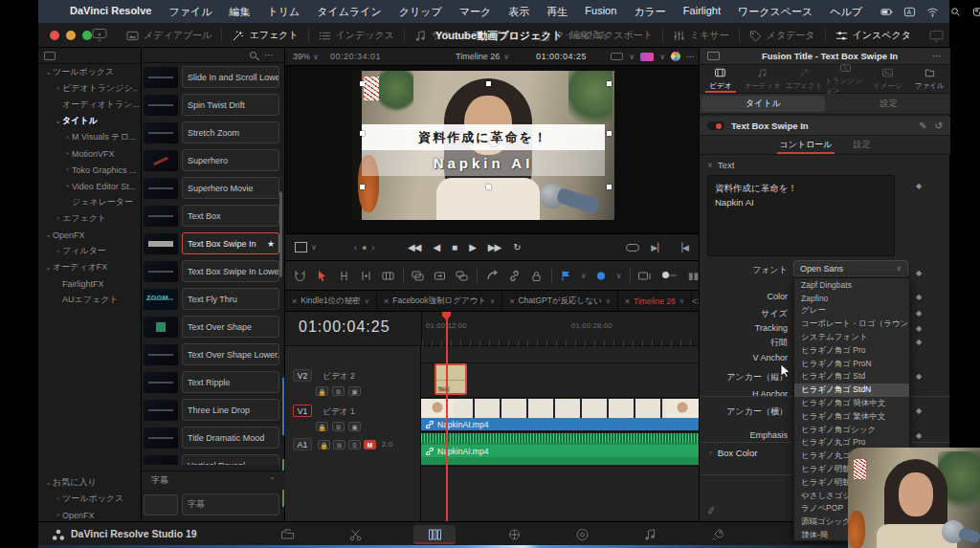 The height and width of the screenshot is (548, 980). Describe the element at coordinates (846, 78) in the screenshot. I see `inspector-tab-3: トランジション` at that location.